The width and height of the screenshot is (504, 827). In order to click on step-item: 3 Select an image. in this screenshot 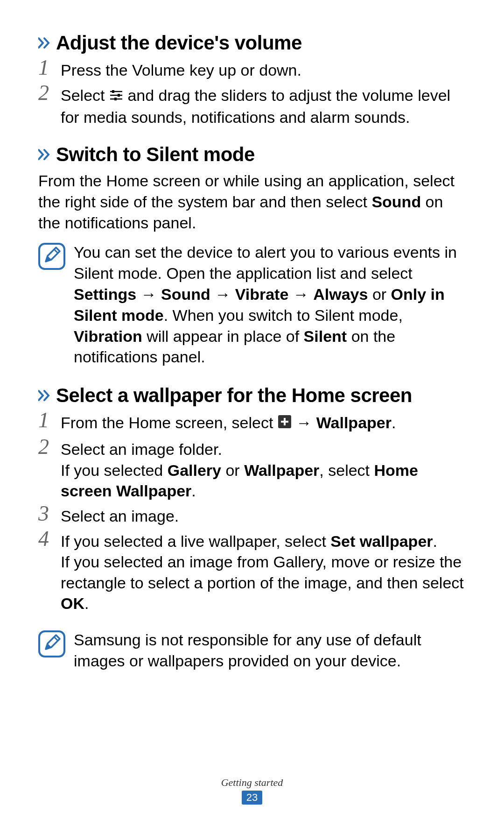, I will do `click(252, 516)`.